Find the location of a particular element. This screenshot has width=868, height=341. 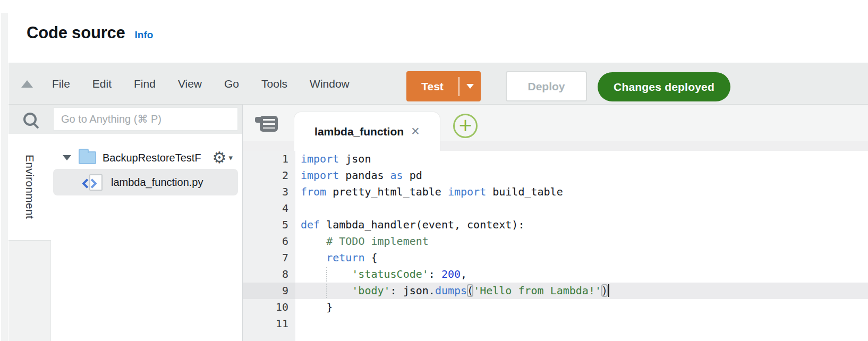

code-text: def lambda_handler(event, context): is located at coordinates (582, 225).